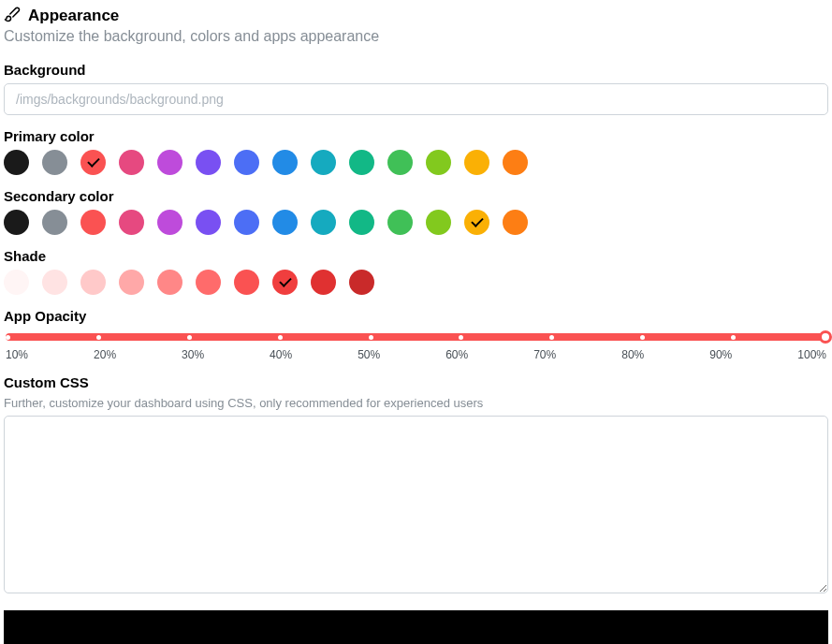 The image size is (832, 644). I want to click on opacity-tick-label: 80%, so click(633, 355).